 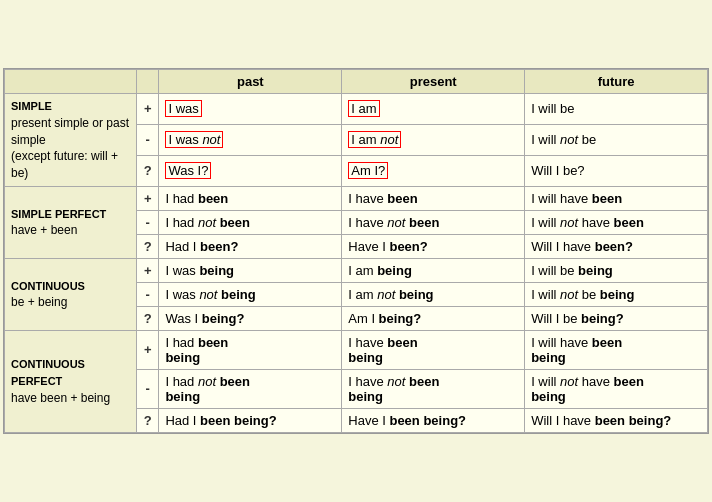 What do you see at coordinates (71, 82) in the screenshot?
I see `header-empty` at bounding box center [71, 82].